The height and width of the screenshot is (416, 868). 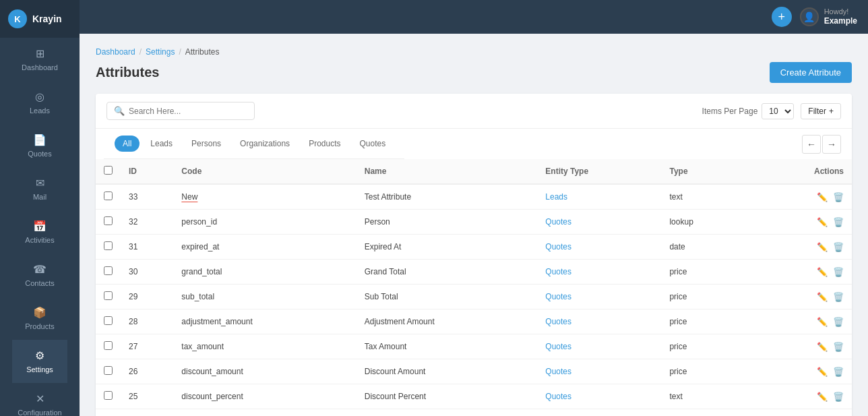 What do you see at coordinates (447, 297) in the screenshot?
I see `td-name: Sub Total` at bounding box center [447, 297].